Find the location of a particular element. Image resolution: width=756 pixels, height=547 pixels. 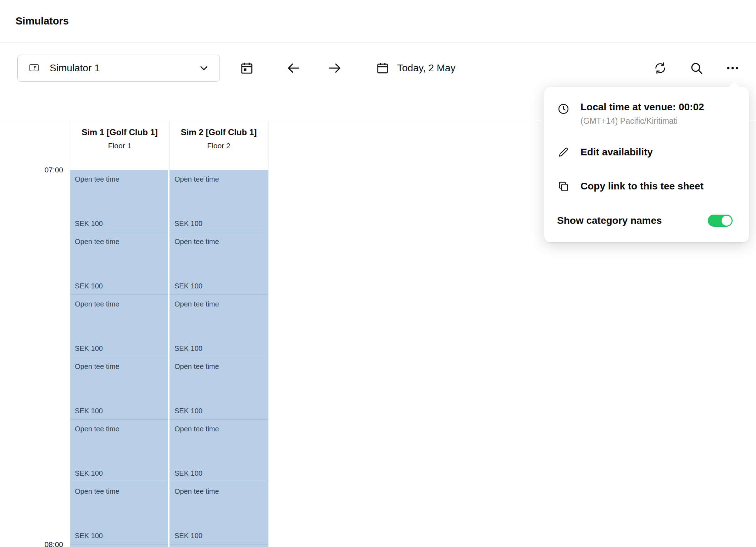

calendar-day-button is located at coordinates (247, 68).